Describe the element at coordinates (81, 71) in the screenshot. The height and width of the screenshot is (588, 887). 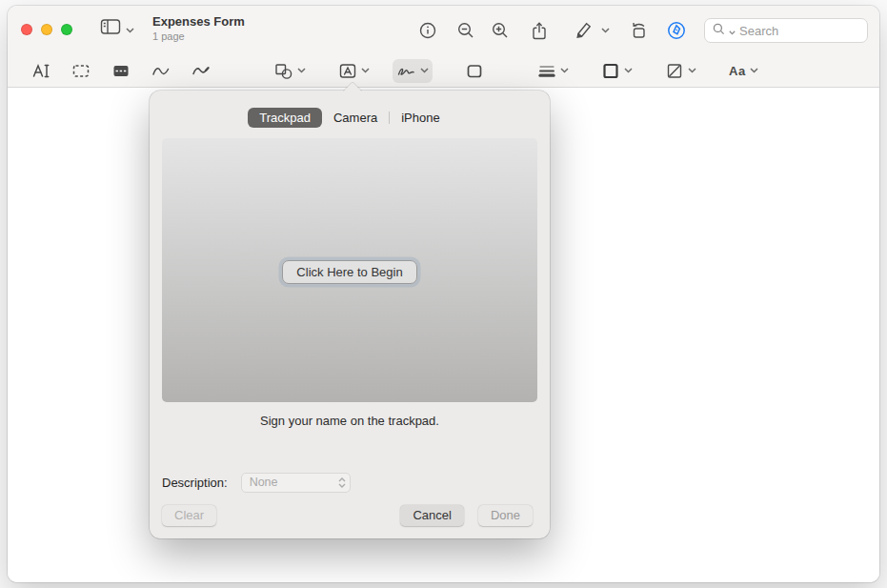
I see `rectangular-selection-tool` at that location.